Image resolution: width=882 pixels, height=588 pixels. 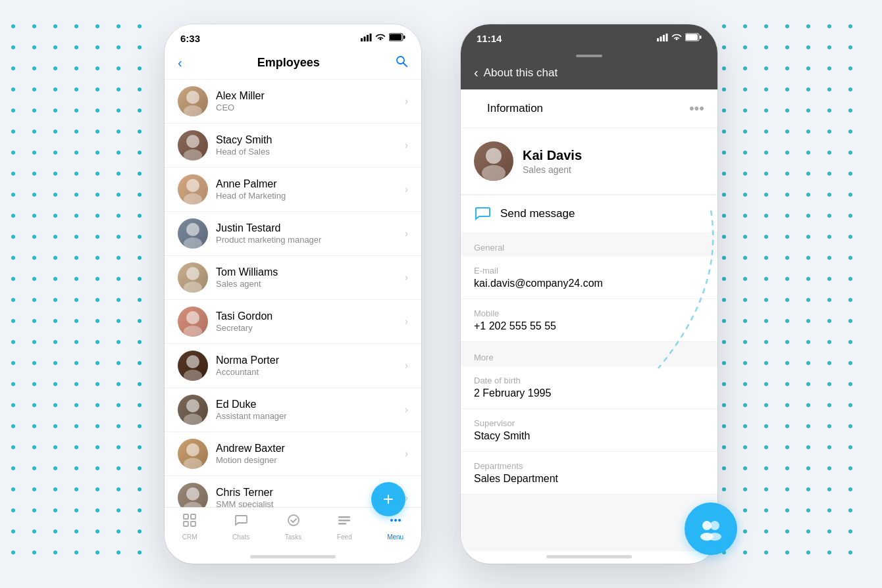 I want to click on more-section-header: More, so click(x=589, y=356).